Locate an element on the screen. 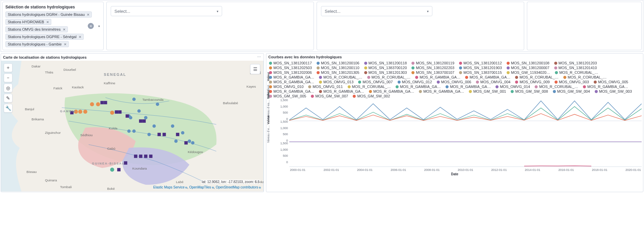 The image size is (644, 238). legend-item: MOS_GM_SW_004 is located at coordinates (571, 91).